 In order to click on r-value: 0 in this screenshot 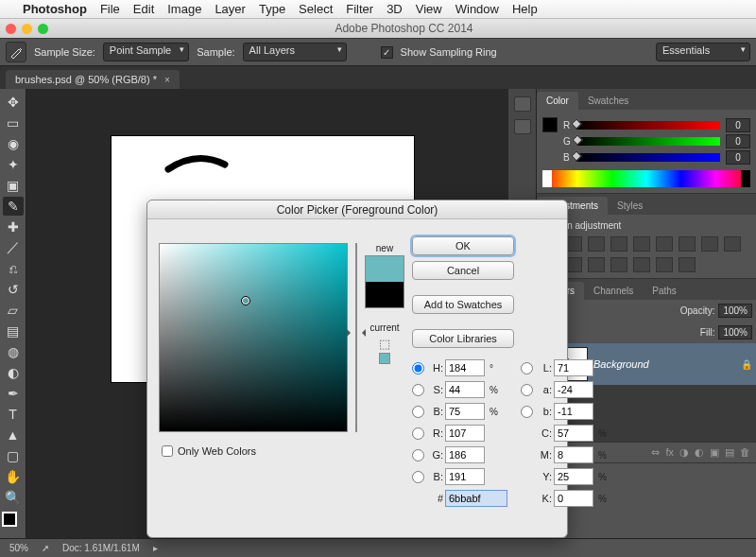, I will do `click(738, 125)`.